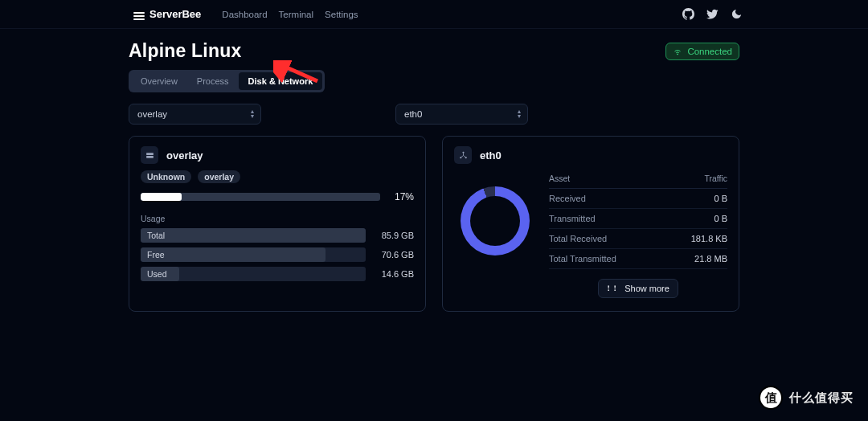 This screenshot has width=868, height=421. What do you see at coordinates (158, 274) in the screenshot?
I see `bar-label: Used` at bounding box center [158, 274].